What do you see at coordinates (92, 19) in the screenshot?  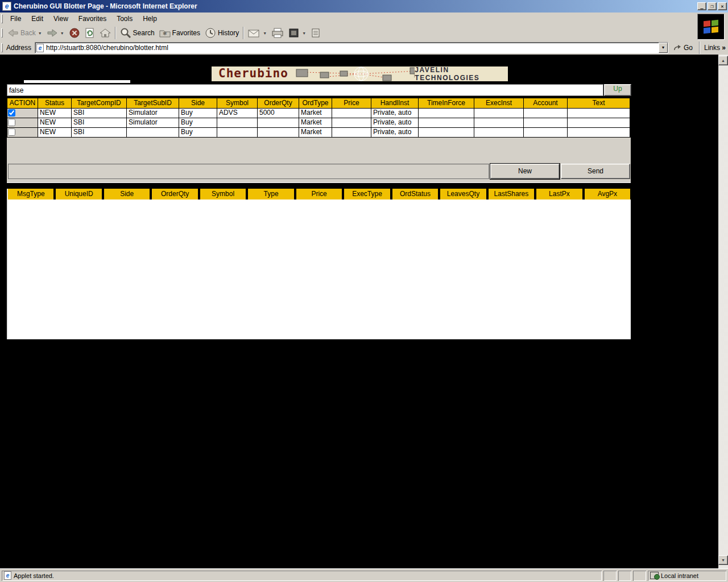 I see `menu-favorites: Favorites` at bounding box center [92, 19].